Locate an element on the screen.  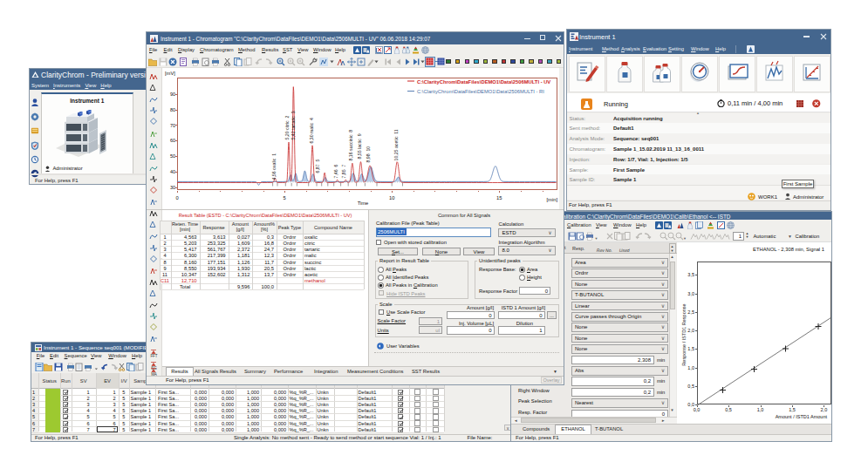
svg-text: 5,42 tartaric 3 is located at coordinates (293, 126).